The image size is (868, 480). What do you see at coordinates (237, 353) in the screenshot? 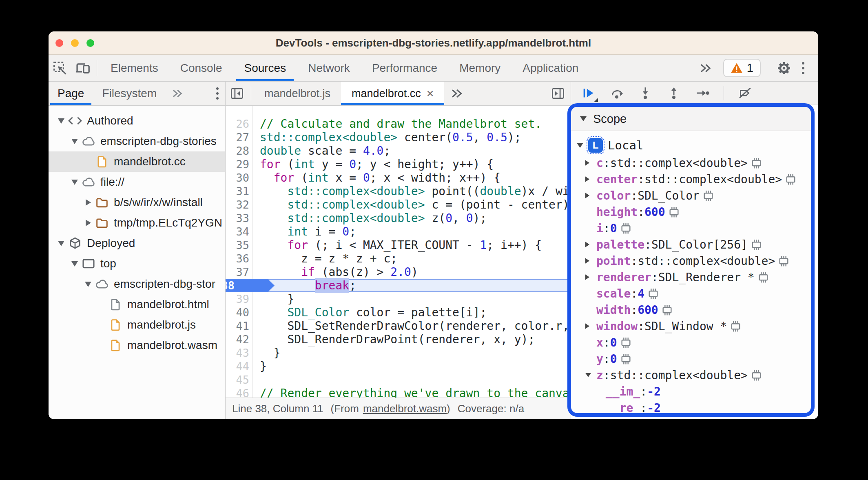
I see `line-number: 43` at bounding box center [237, 353].